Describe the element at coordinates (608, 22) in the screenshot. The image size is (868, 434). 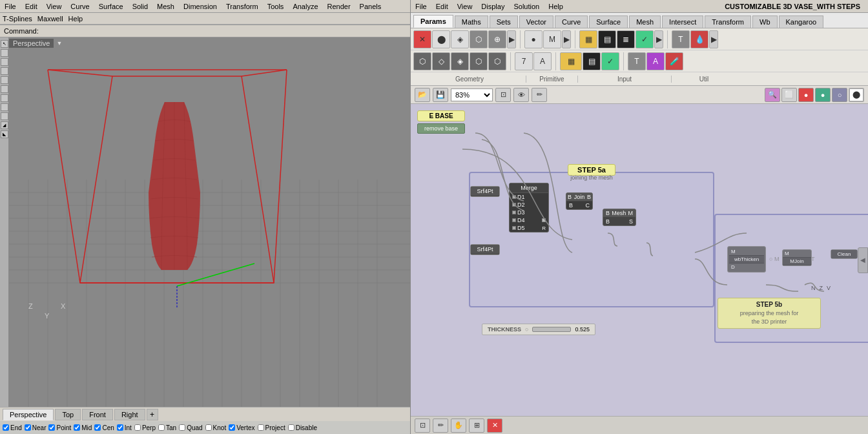
I see `tab-surface: Surface` at that location.